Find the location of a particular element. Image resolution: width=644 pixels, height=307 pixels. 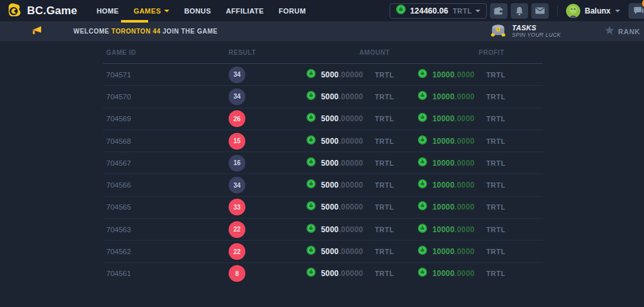

avatar is located at coordinates (573, 11).